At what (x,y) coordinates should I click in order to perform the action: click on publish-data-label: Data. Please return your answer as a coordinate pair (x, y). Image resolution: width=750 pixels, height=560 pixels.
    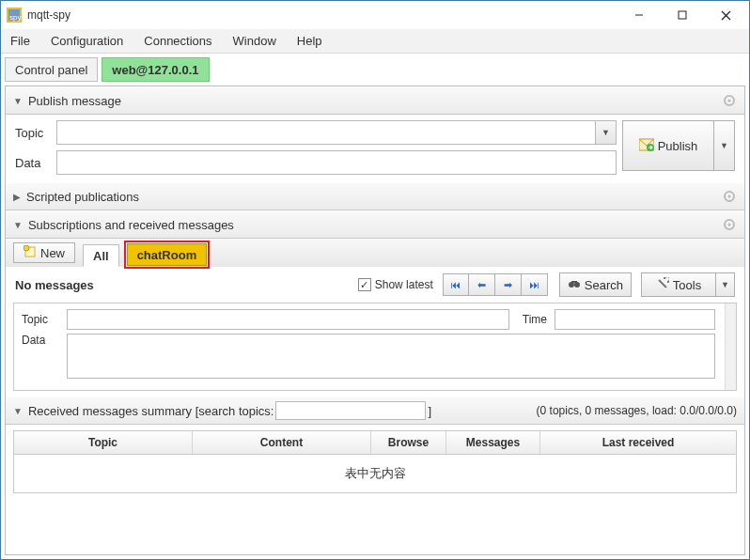
    Looking at the image, I should click on (36, 163).